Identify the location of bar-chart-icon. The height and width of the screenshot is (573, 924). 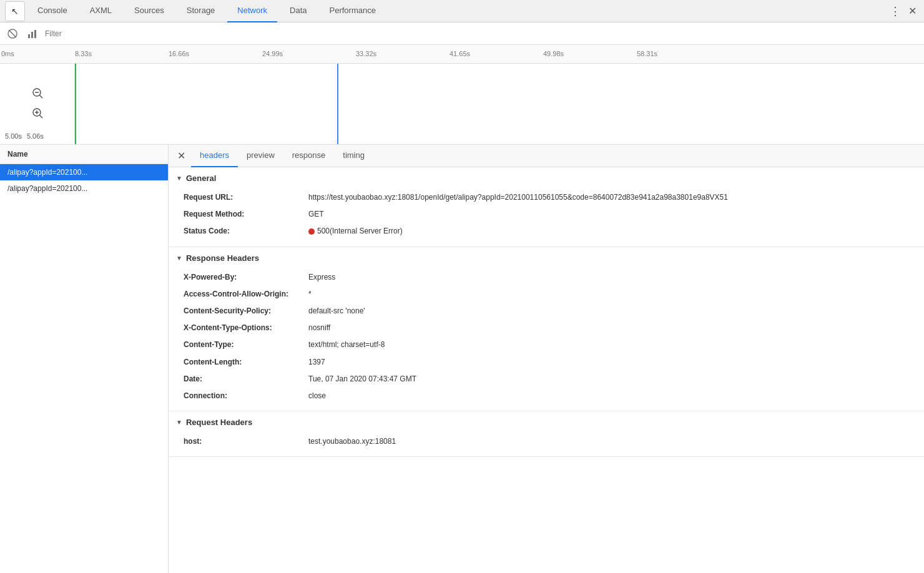
(32, 34).